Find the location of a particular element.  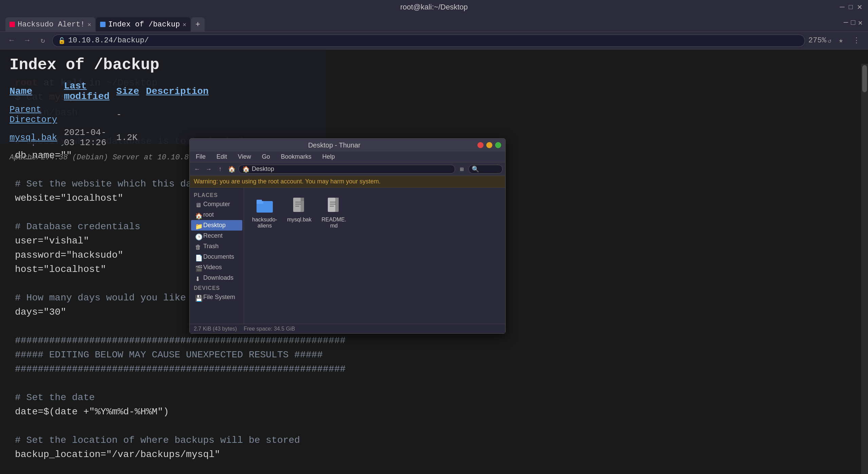

mysql-bak-link: mysql.bak is located at coordinates (33, 138).